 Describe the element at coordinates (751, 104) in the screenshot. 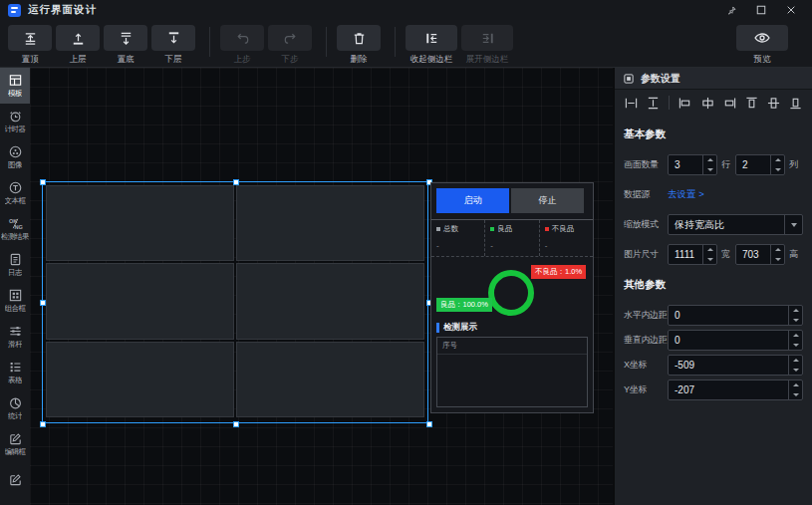

I see `align-top-icon` at that location.